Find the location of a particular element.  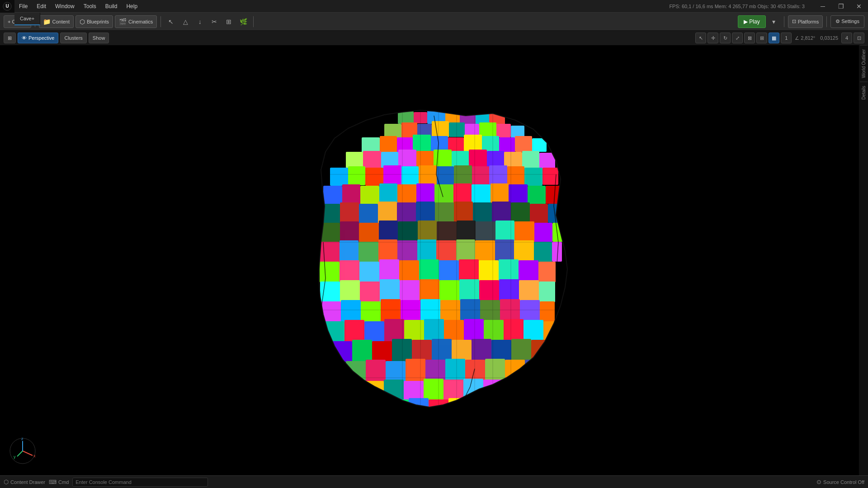

vp-snap-tool: ⊞ is located at coordinates (762, 38).